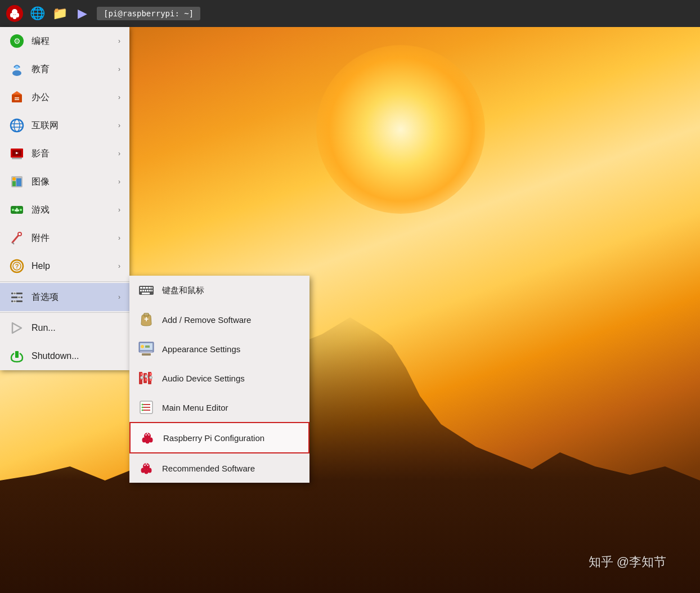 The width and height of the screenshot is (700, 593). What do you see at coordinates (65, 328) in the screenshot?
I see `menu-item-run: Run...` at bounding box center [65, 328].